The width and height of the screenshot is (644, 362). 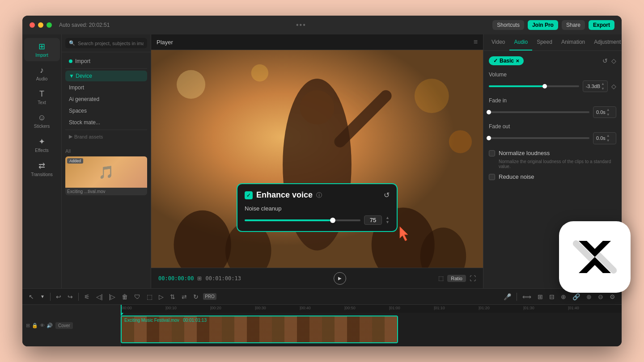 I want to click on track-expand-icon: ⊞, so click(x=28, y=325).